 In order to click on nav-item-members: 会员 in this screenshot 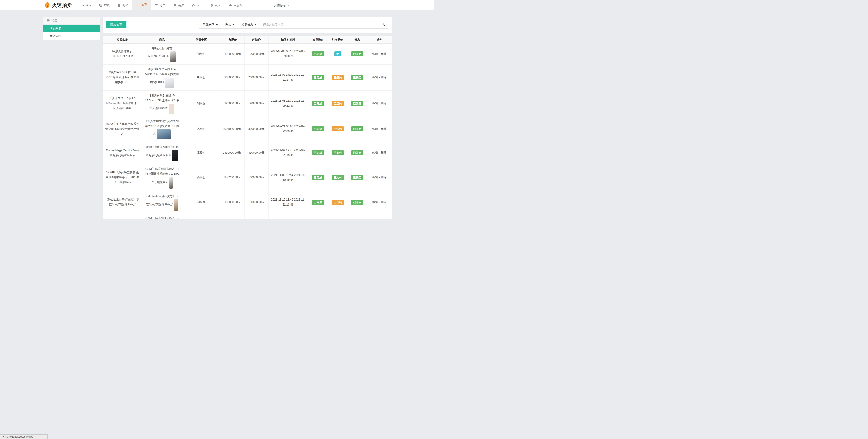, I will do `click(179, 5)`.